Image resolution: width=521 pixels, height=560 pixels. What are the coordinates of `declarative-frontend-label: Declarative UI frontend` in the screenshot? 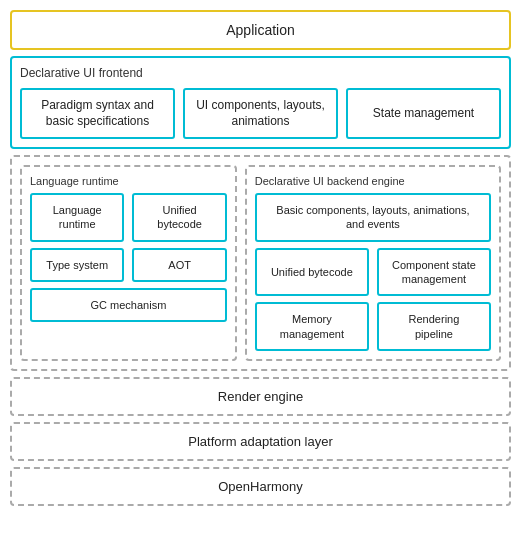 It's located at (260, 73).